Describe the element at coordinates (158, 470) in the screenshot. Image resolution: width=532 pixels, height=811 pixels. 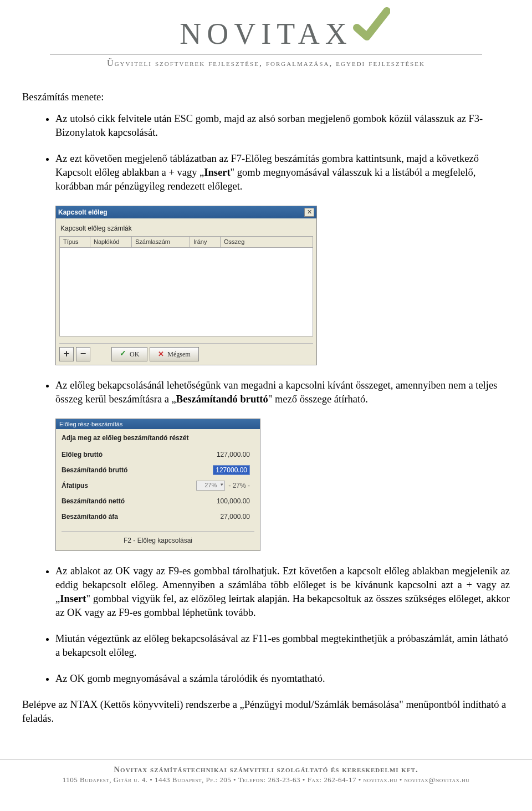
I see `row-beszamitando-brutto: Beszámítandó bruttó 127000.00` at that location.